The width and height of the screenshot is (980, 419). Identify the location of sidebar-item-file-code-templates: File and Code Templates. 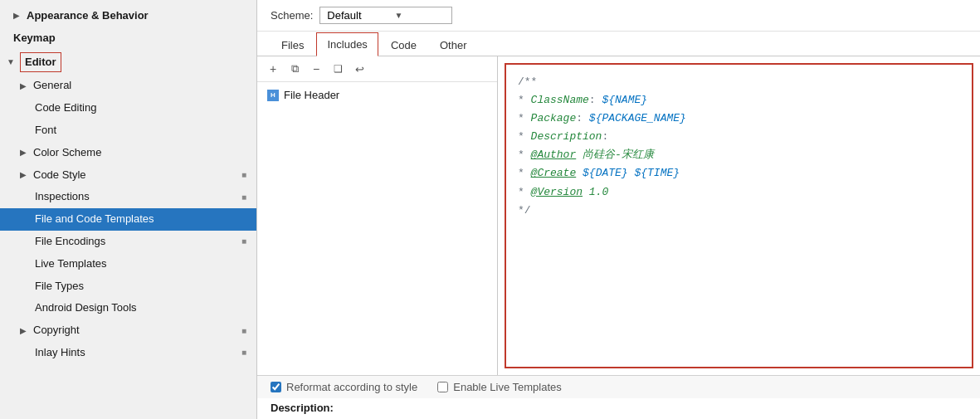
(128, 219).